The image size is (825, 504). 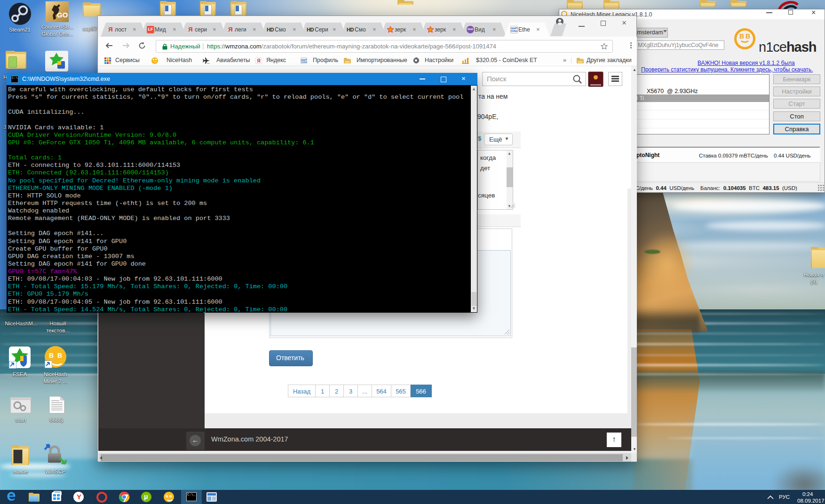 I want to click on svg-text: GO, so click(x=63, y=15).